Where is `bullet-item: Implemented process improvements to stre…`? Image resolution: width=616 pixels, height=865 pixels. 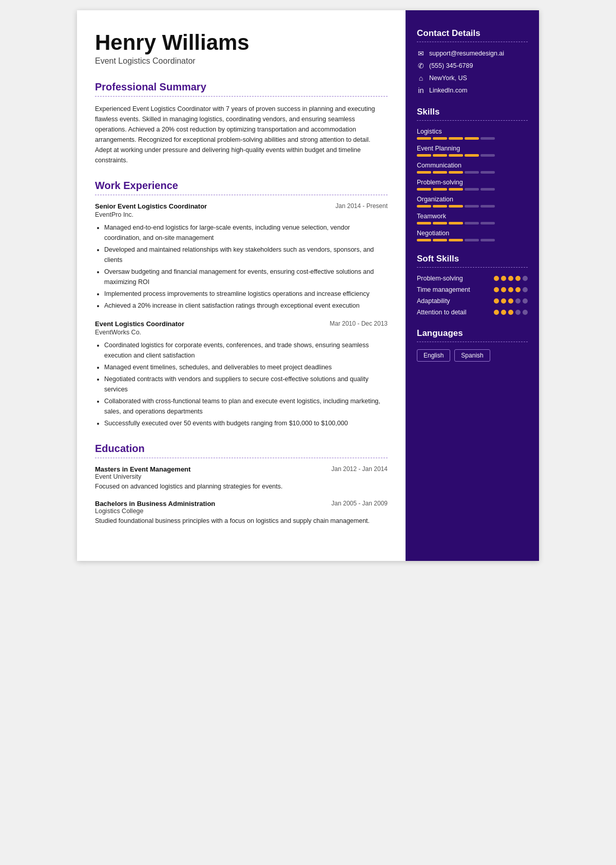 bullet-item: Implemented process improvements to stre… is located at coordinates (246, 294).